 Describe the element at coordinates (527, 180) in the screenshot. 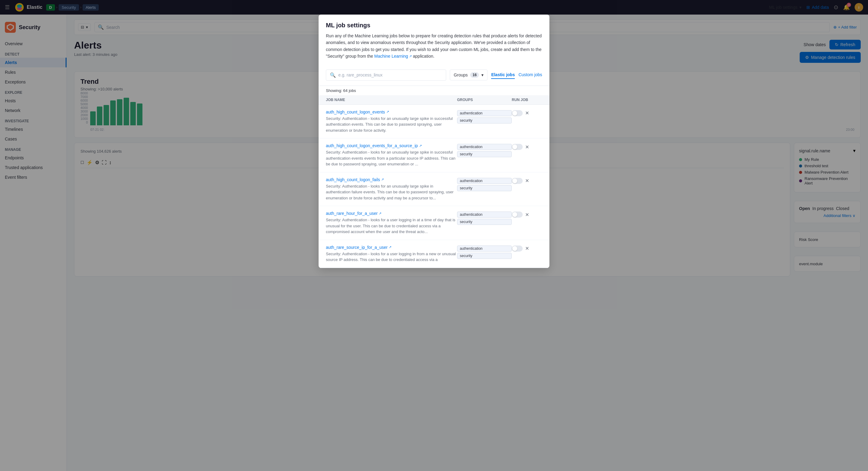

I see `run-job-col-3: ✕` at that location.